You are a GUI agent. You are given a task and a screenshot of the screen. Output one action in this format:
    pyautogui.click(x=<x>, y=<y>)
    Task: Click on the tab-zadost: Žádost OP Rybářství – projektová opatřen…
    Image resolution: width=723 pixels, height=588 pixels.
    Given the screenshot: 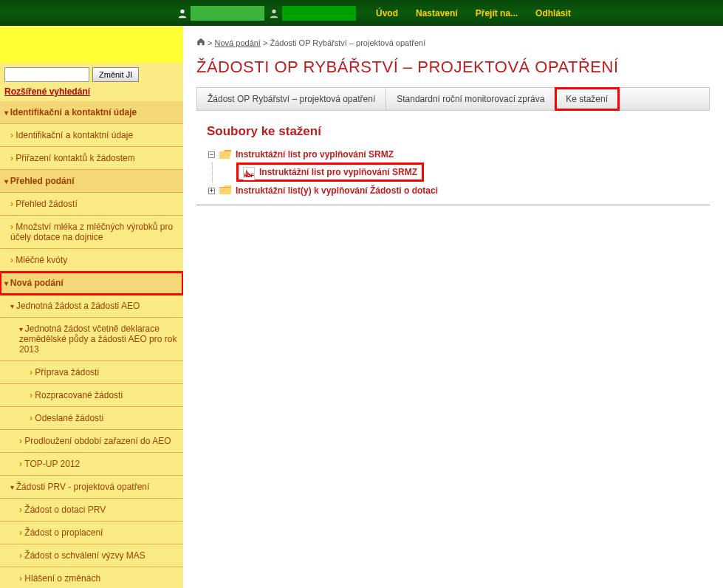 What is the action you would take?
    pyautogui.click(x=292, y=99)
    